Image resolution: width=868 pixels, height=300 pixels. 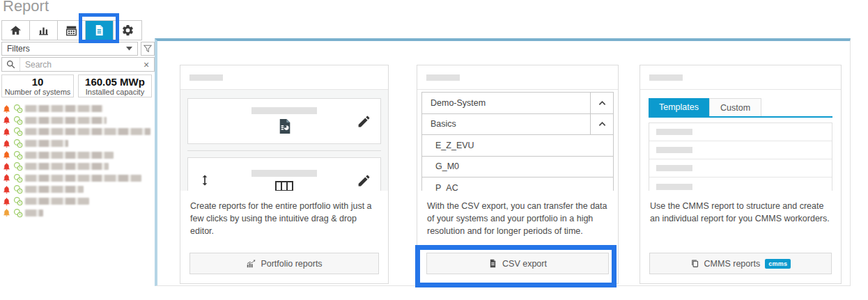 I want to click on drag-handle-icon, so click(x=205, y=180).